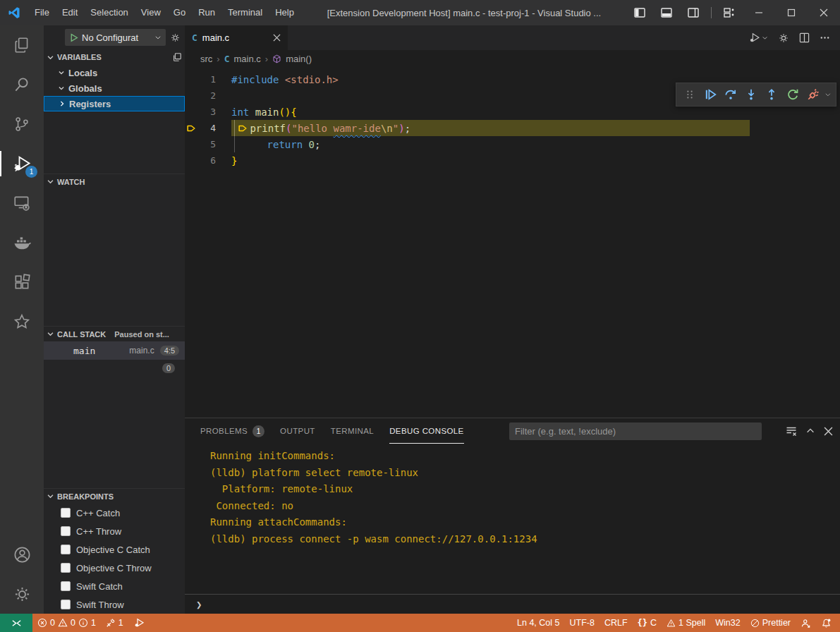 Image resolution: width=840 pixels, height=632 pixels. I want to click on debug-console-input: ❯, so click(512, 604).